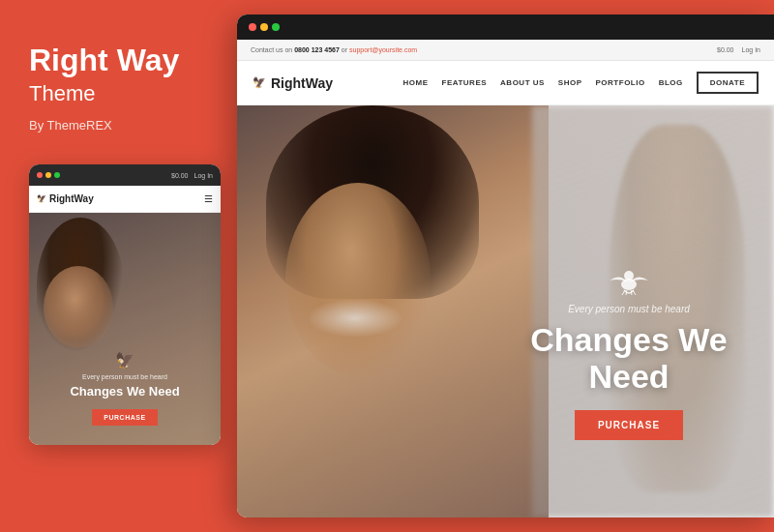 This screenshot has width=774, height=532. I want to click on mobile-login: Log In, so click(203, 176).